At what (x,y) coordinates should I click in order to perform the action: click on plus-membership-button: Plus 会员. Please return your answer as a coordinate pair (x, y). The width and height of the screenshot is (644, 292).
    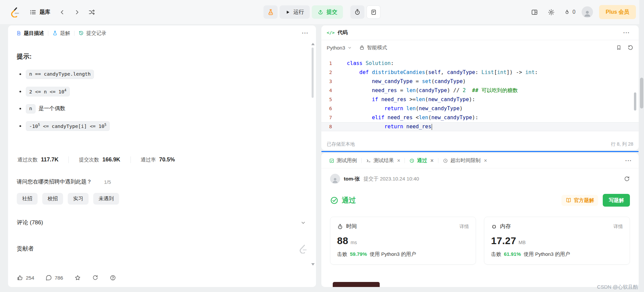
    Looking at the image, I should click on (618, 12).